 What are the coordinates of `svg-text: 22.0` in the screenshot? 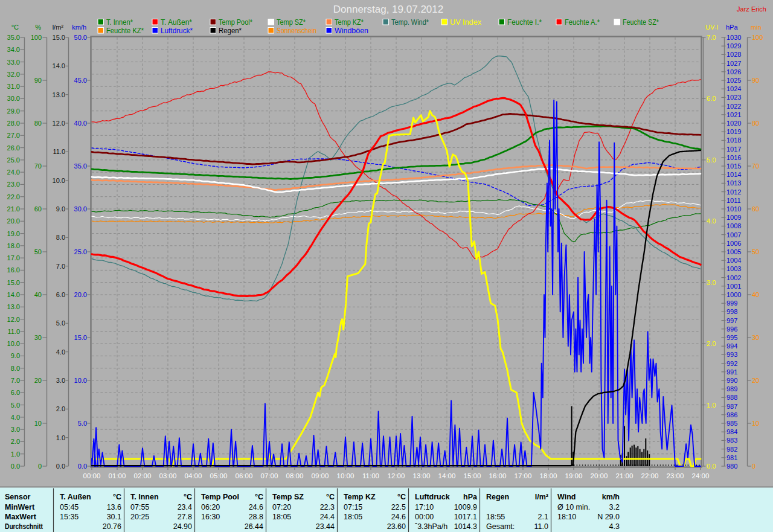 It's located at (13, 197).